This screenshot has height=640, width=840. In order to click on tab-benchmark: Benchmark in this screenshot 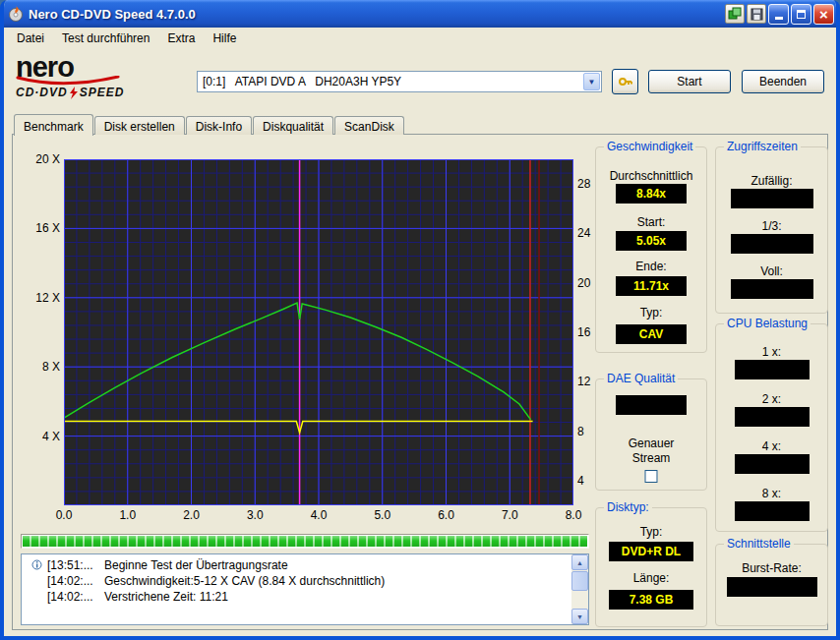, I will do `click(53, 125)`.